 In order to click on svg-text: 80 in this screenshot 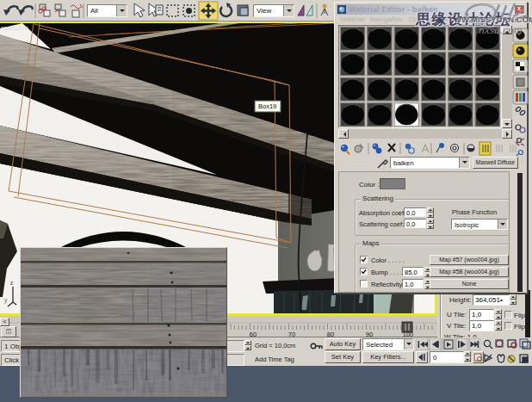, I will do `click(331, 334)`.